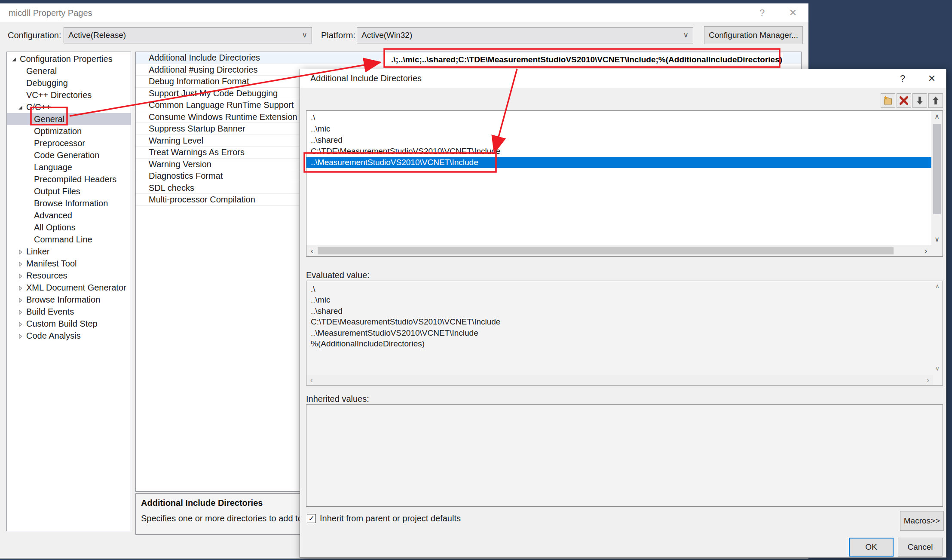 Image resolution: width=952 pixels, height=560 pixels. Describe the element at coordinates (62, 324) in the screenshot. I see `tree-item-label: Custom Build Step` at that location.